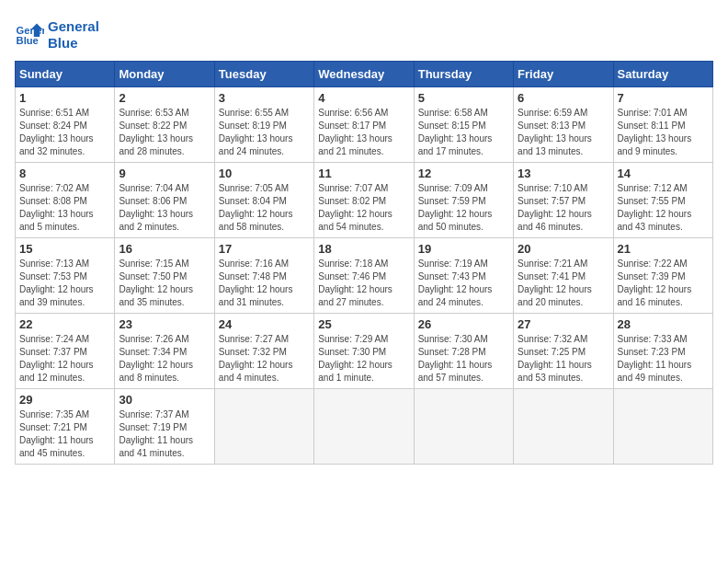 This screenshot has height=563, width=728. What do you see at coordinates (64, 208) in the screenshot?
I see `day-info: Sunrise: 7:02 AM Sunset: 8:08 PM Dayligh…` at bounding box center [64, 208].